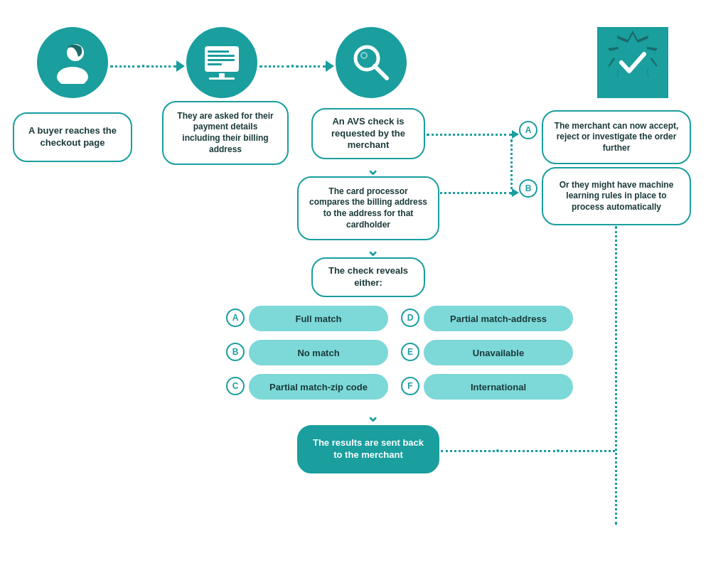 The width and height of the screenshot is (728, 573). Describe the element at coordinates (318, 318) in the screenshot. I see `result-a-tag: Full match` at that location.